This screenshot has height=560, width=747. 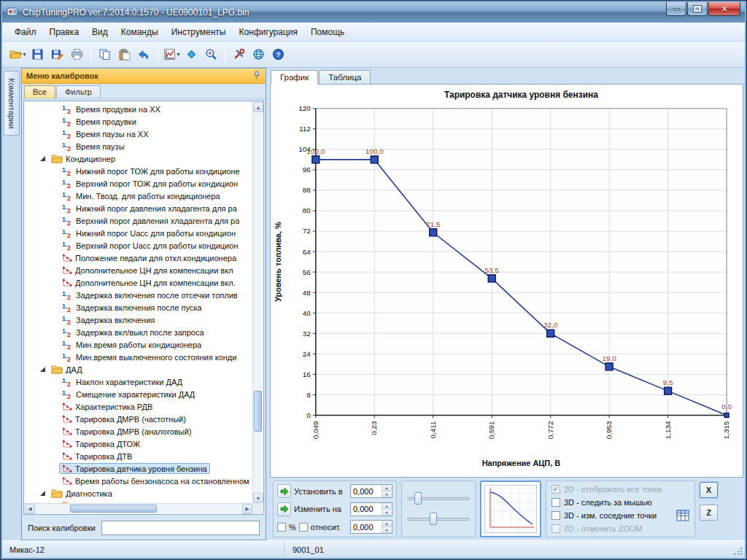 I want to click on tree-item: 1.2Нижний порог давления хладагента для …, so click(x=139, y=209).